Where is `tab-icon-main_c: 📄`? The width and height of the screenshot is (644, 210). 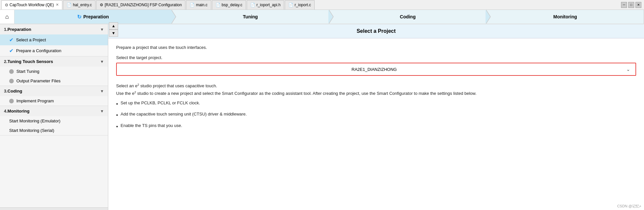 tab-icon-main_c: 📄 is located at coordinates (192, 5).